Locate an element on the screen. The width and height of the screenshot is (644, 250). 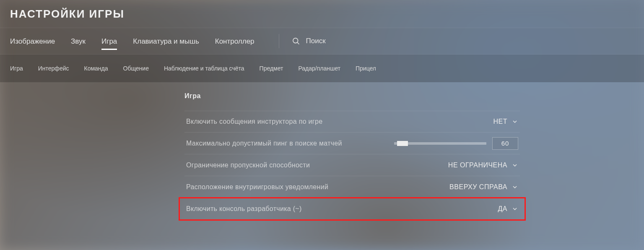
setting-value: НЕ ОГРАНИЧЕНА is located at coordinates (478, 165).